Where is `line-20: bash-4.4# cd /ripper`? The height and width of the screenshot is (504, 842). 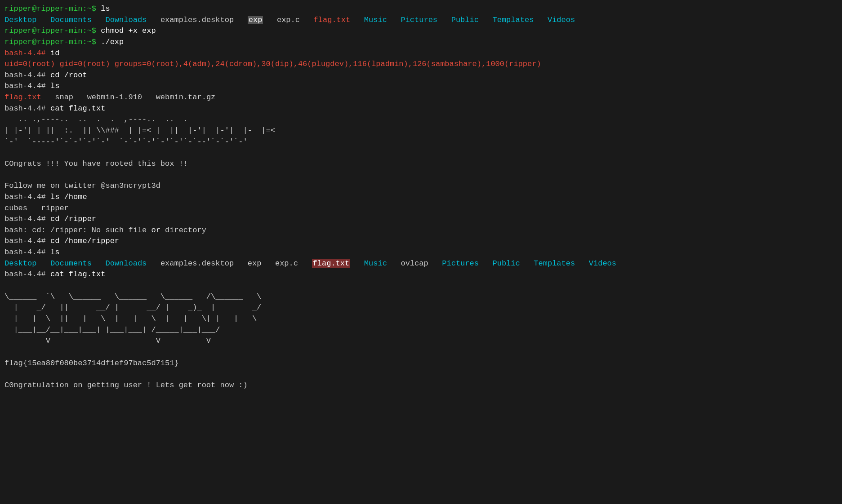
line-20: bash-4.4# cd /ripper is located at coordinates (421, 219).